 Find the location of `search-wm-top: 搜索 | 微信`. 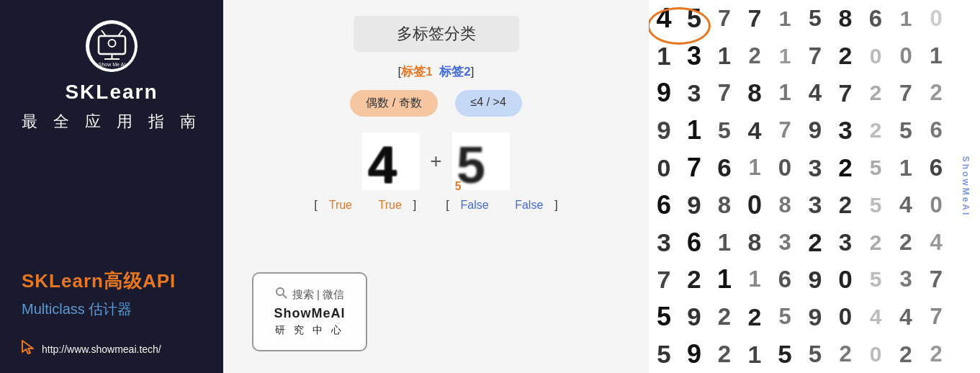

search-wm-top: 搜索 | 微信 is located at coordinates (310, 295).